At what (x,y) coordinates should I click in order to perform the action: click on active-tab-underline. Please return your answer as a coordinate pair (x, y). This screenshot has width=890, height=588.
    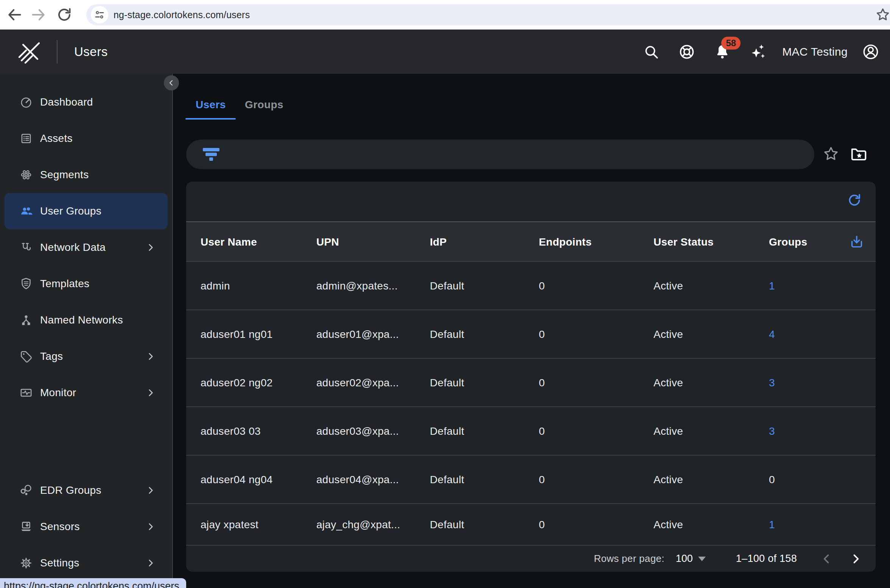
    Looking at the image, I should click on (210, 119).